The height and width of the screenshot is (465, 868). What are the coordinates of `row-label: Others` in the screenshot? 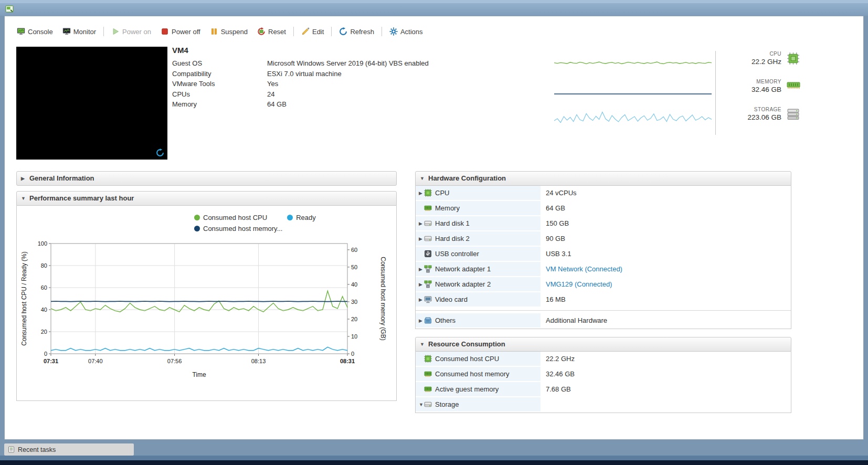 It's located at (445, 320).